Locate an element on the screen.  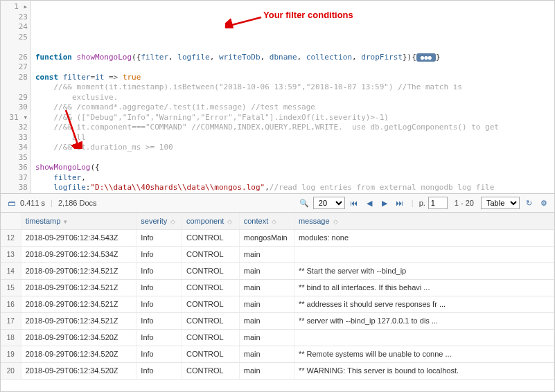
cell-timestamp: 2018-09-29T06:12:34.534Z is located at coordinates (79, 254).